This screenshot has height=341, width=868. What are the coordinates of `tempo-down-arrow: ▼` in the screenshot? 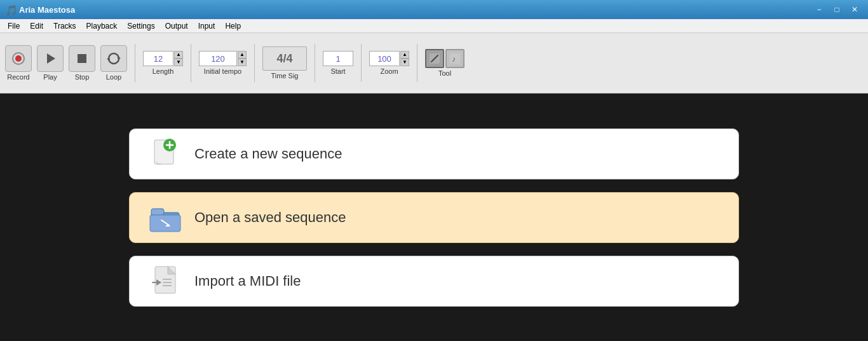 It's located at (242, 62).